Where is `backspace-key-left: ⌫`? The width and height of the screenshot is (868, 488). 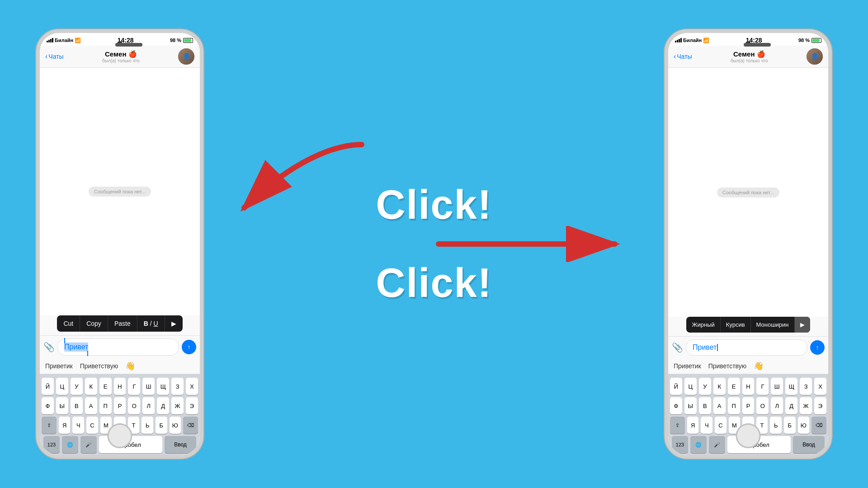 backspace-key-left: ⌫ is located at coordinates (191, 425).